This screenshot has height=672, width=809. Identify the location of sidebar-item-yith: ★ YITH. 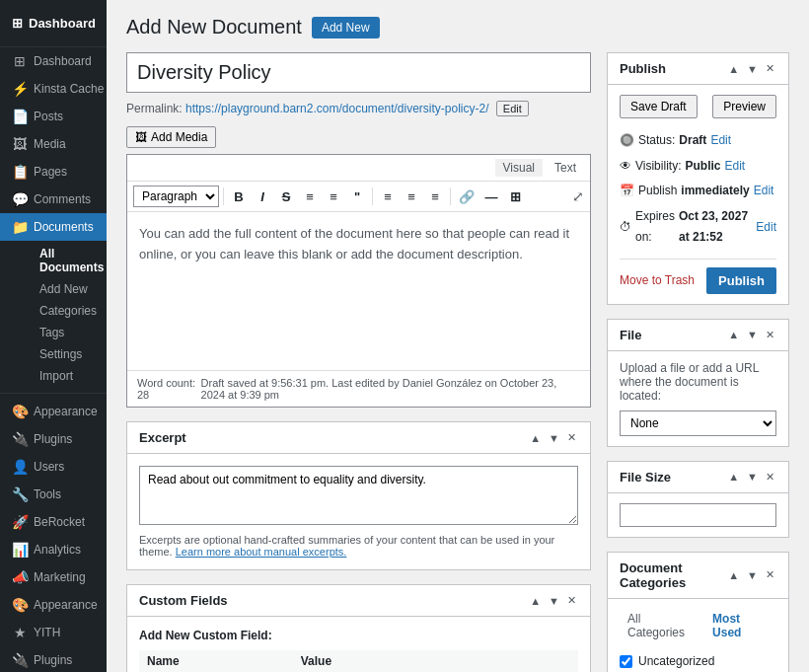
(53, 633).